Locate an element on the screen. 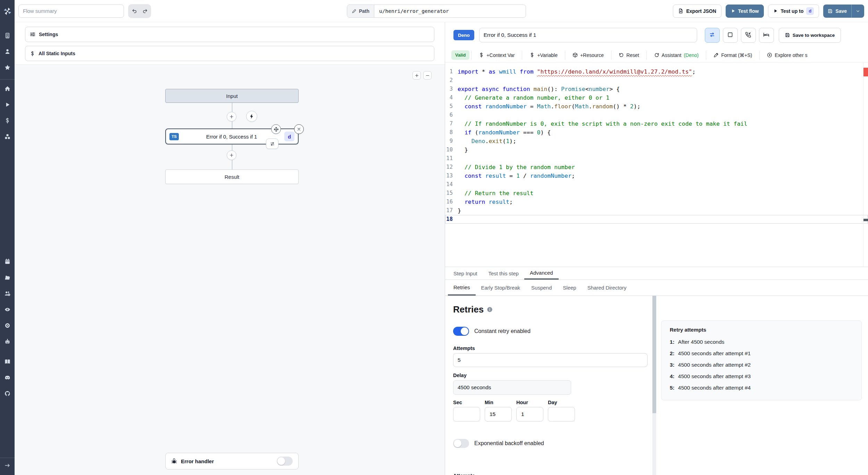  test-up-to-button: Test up to d is located at coordinates (794, 11).